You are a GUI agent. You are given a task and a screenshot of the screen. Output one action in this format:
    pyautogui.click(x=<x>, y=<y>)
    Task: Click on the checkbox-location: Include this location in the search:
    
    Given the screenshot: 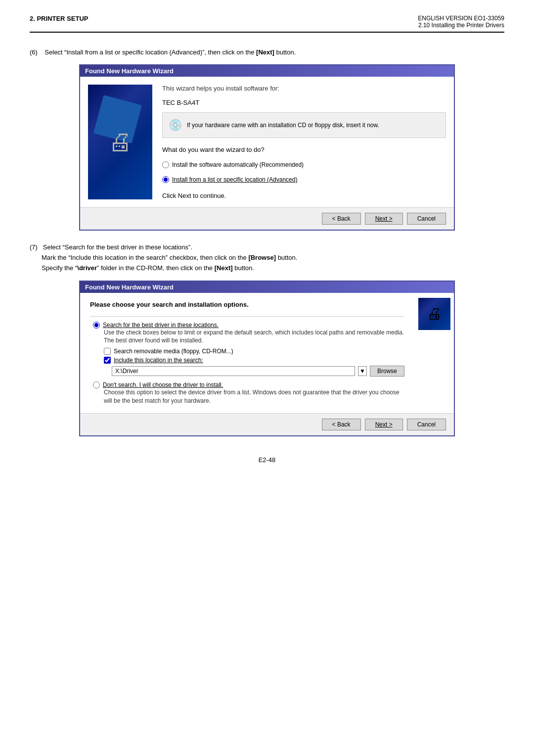 What is the action you would take?
    pyautogui.click(x=254, y=360)
    